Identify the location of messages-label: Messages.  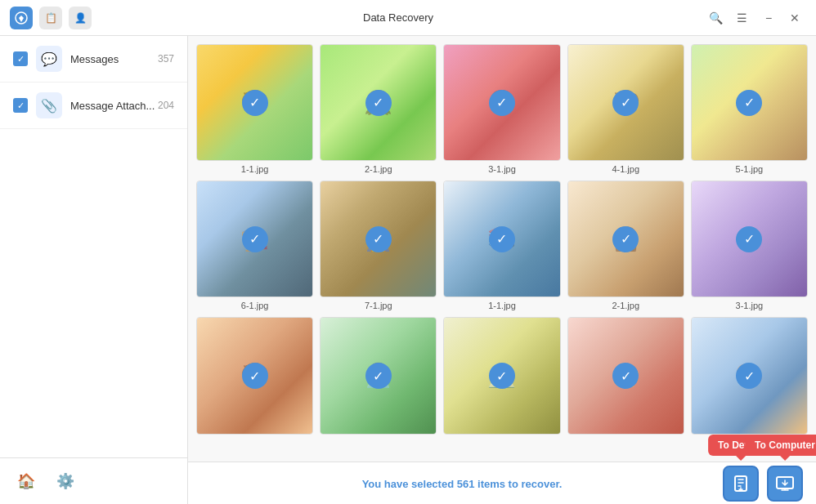
(114, 59).